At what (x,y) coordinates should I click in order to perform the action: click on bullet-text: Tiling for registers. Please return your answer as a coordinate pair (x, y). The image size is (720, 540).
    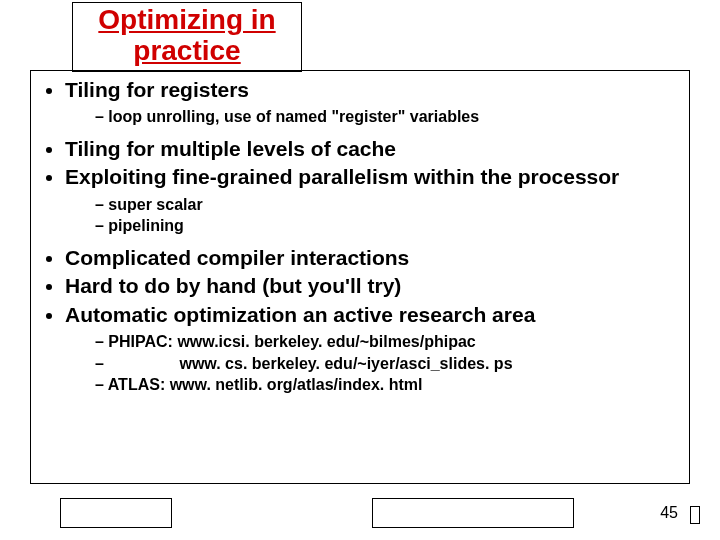
    Looking at the image, I should click on (157, 90).